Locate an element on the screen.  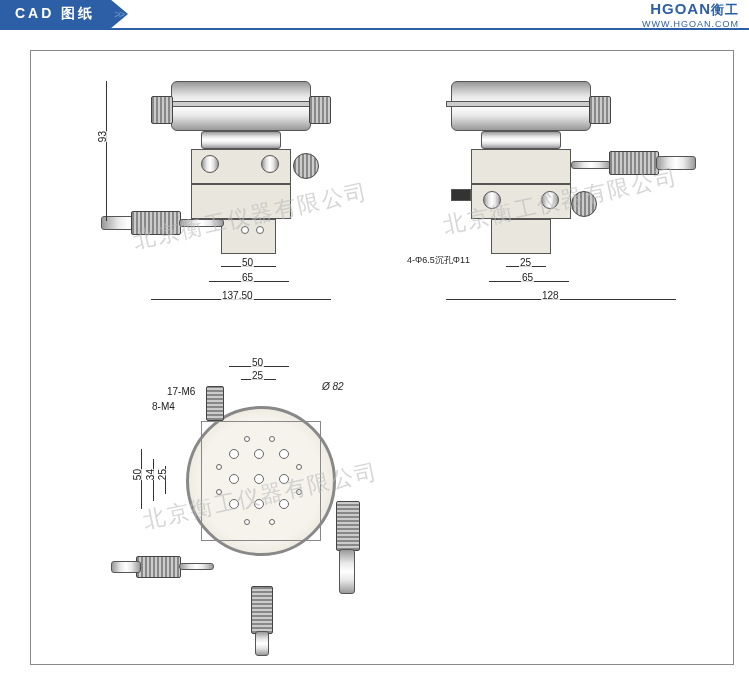
vertical-knob is located at coordinates (215, 404).